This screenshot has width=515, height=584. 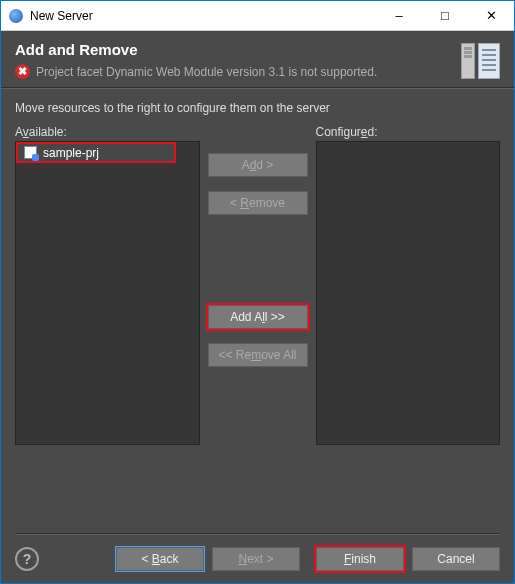 I want to click on app-icon, so click(x=16, y=16).